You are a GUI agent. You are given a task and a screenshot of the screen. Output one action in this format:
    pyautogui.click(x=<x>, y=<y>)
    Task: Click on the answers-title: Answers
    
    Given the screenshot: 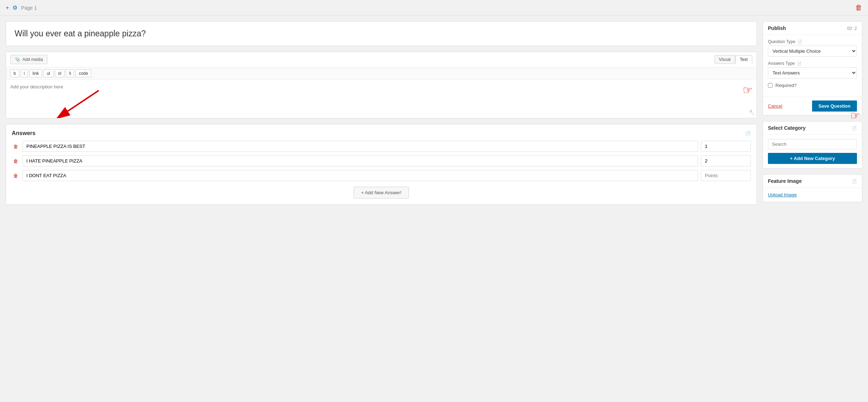 What is the action you would take?
    pyautogui.click(x=24, y=133)
    